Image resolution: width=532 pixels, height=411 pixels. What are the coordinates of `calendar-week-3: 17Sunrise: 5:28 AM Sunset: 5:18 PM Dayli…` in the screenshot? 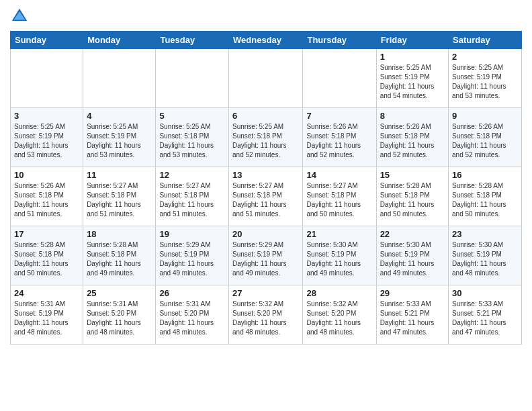 It's located at (266, 256).